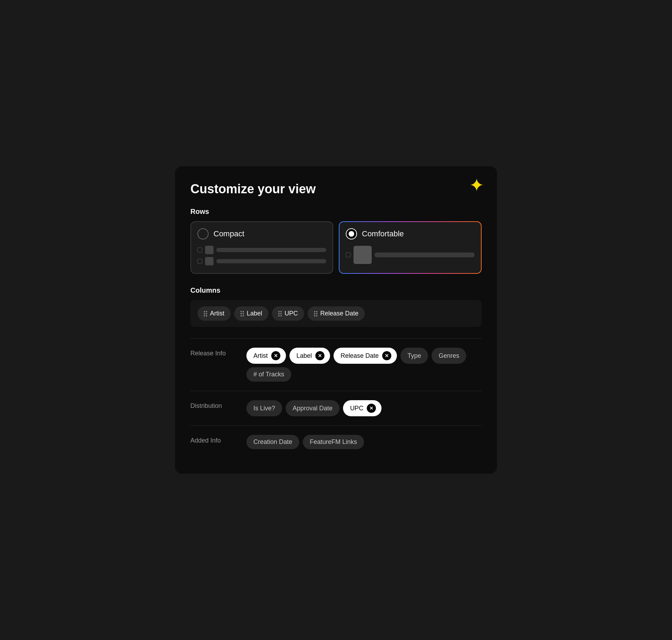 Image resolution: width=672 pixels, height=640 pixels. I want to click on comfortable-preview-row, so click(410, 255).